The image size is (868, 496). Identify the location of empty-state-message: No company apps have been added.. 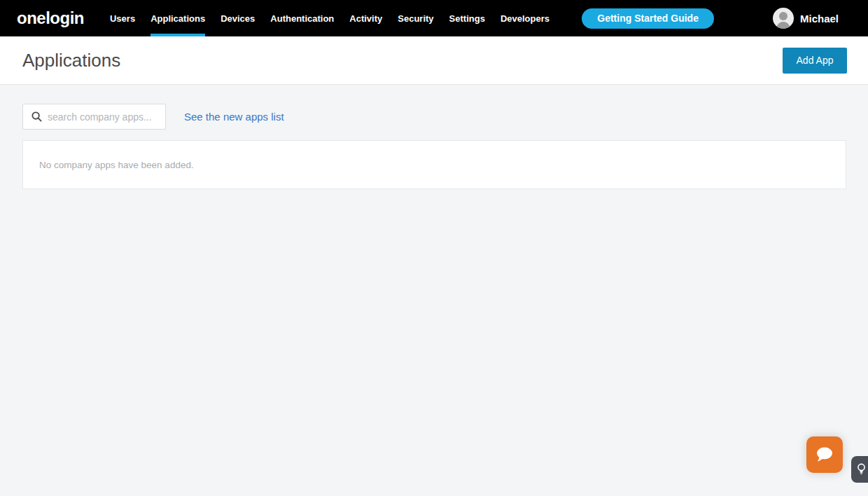
(116, 165).